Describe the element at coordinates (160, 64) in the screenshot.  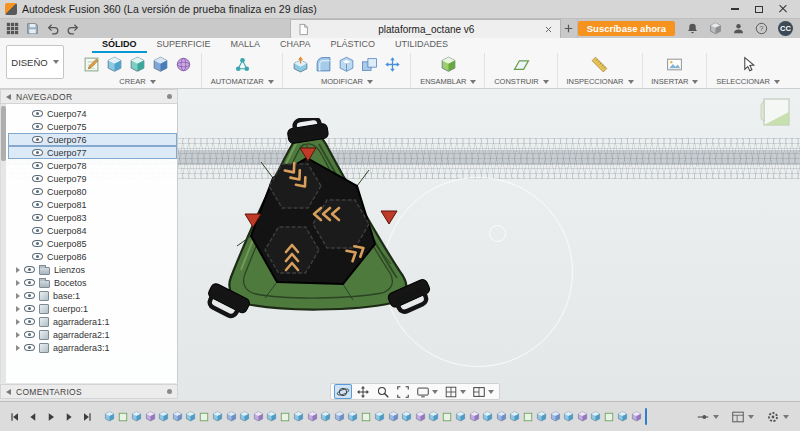
I see `cube-sweep-icon` at that location.